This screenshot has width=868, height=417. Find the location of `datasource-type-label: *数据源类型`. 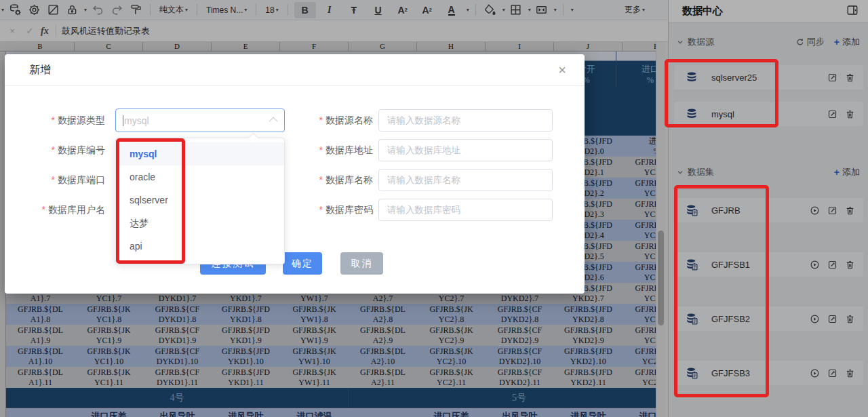

datasource-type-label: *数据源类型 is located at coordinates (55, 121).